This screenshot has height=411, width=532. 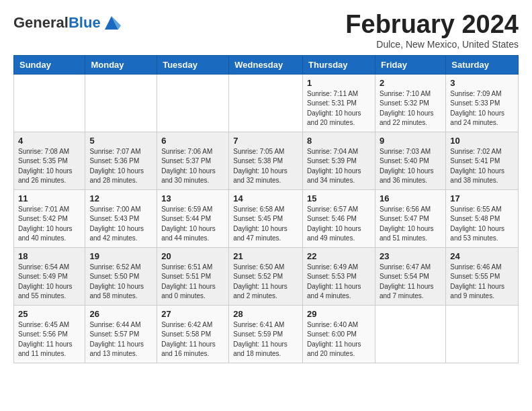 What do you see at coordinates (339, 314) in the screenshot?
I see `day-number: 29` at bounding box center [339, 314].